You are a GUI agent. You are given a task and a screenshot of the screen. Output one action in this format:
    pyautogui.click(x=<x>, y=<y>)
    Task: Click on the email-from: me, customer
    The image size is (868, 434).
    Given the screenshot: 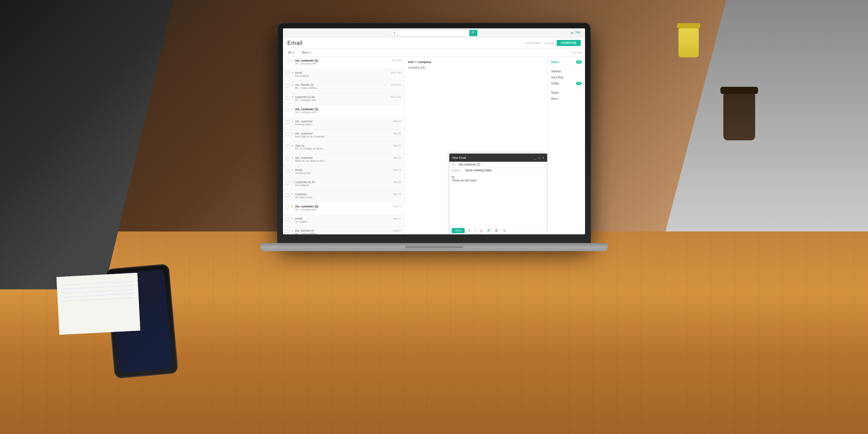 What is the action you would take?
    pyautogui.click(x=343, y=133)
    